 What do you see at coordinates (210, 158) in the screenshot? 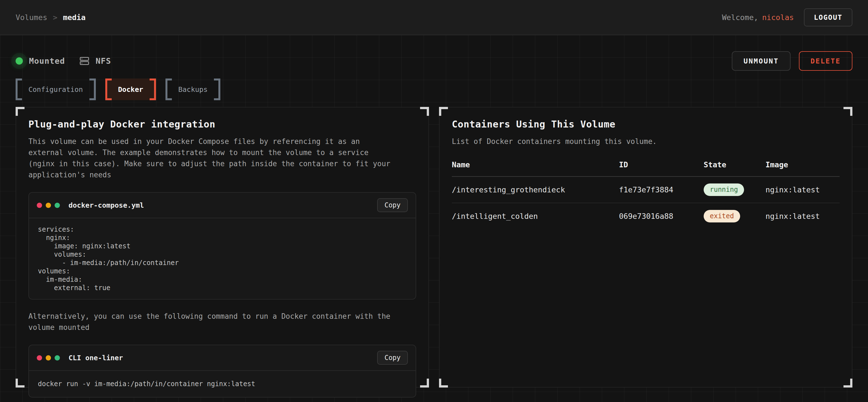
I see `docker-panel-description: This volume can be used in your Docker C…` at bounding box center [210, 158].